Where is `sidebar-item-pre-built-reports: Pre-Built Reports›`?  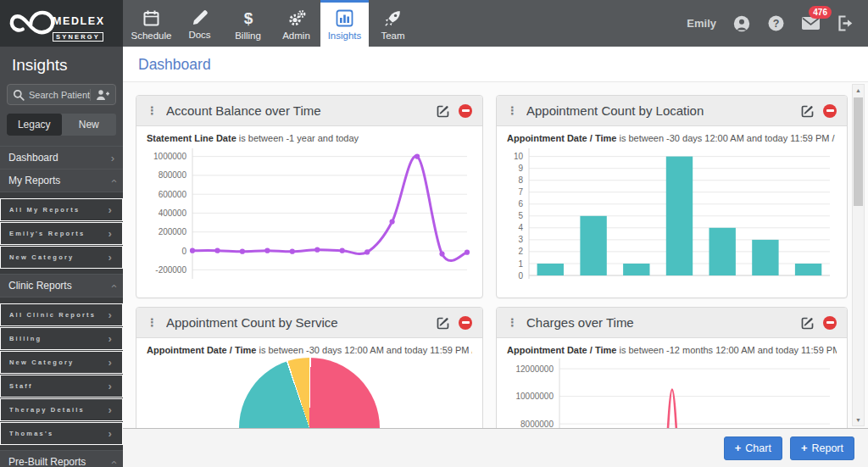 sidebar-item-pre-built-reports: Pre-Built Reports› is located at coordinates (61, 459).